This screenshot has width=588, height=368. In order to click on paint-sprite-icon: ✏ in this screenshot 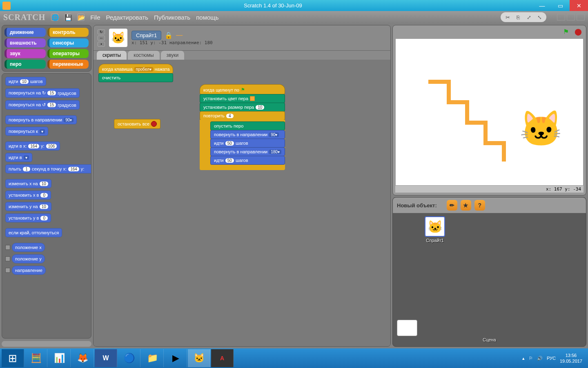, I will do `click(452, 205)`.